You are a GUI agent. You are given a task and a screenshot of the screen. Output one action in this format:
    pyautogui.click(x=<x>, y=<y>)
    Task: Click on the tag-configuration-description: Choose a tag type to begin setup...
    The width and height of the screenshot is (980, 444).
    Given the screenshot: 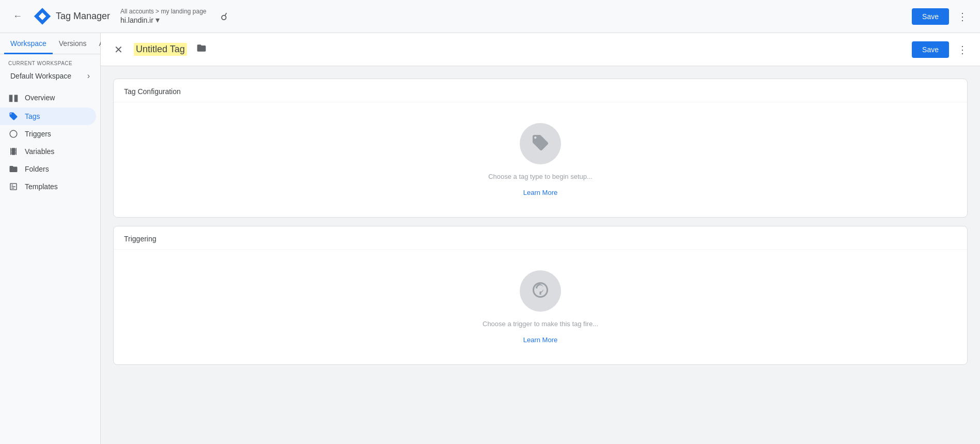 What is the action you would take?
    pyautogui.click(x=540, y=177)
    